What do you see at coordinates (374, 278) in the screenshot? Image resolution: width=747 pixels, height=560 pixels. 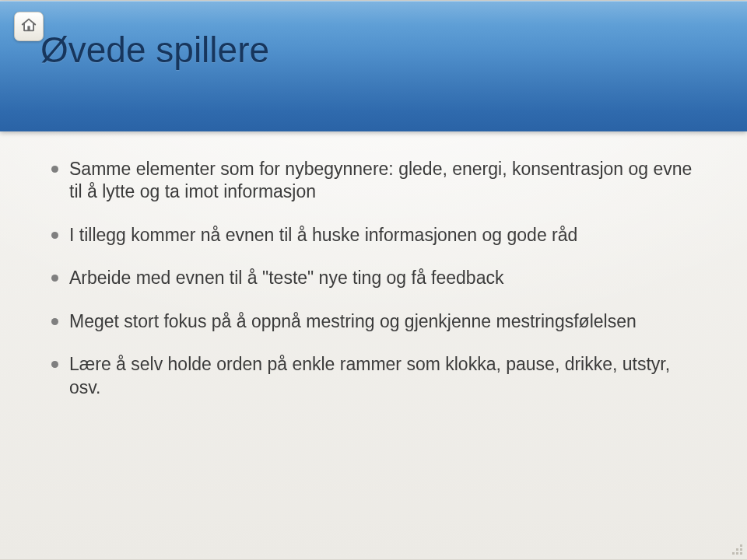 I see `list-item: Arbeide med evnen til å "teste" nye ting…` at bounding box center [374, 278].